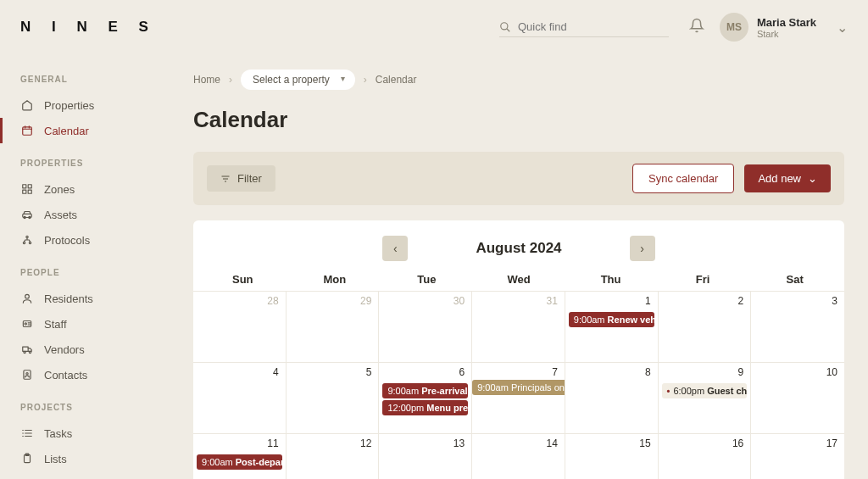  I want to click on add-new-button: Add new ⌄, so click(787, 178).